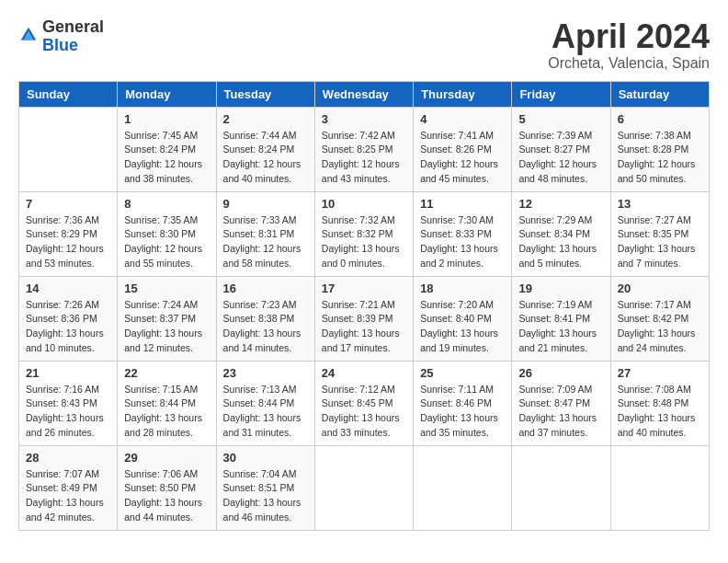 The width and height of the screenshot is (728, 563). What do you see at coordinates (266, 458) in the screenshot?
I see `day-number: 30` at bounding box center [266, 458].